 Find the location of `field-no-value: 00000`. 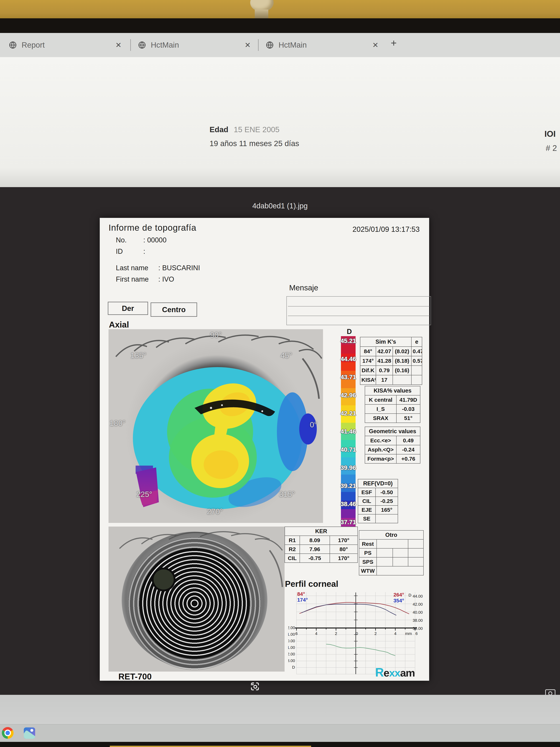

field-no-value: 00000 is located at coordinates (157, 240).